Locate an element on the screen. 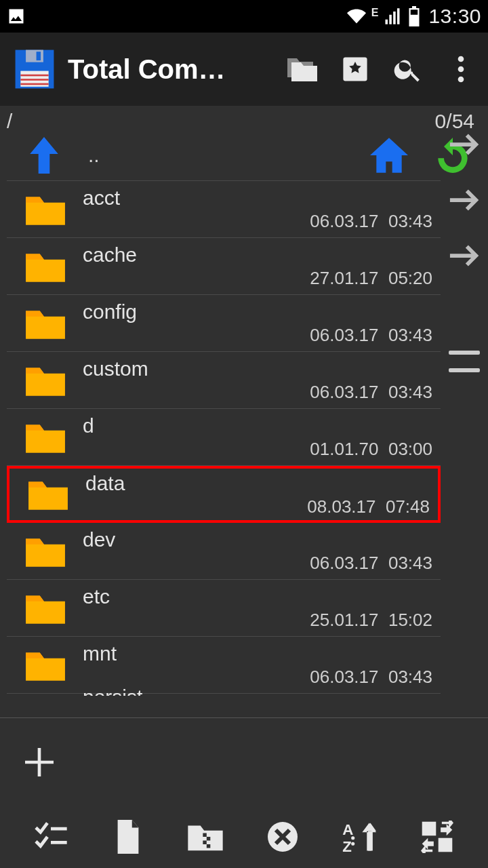 The width and height of the screenshot is (488, 868). list-item: acct 06.03.17 03:43 is located at coordinates (224, 210).